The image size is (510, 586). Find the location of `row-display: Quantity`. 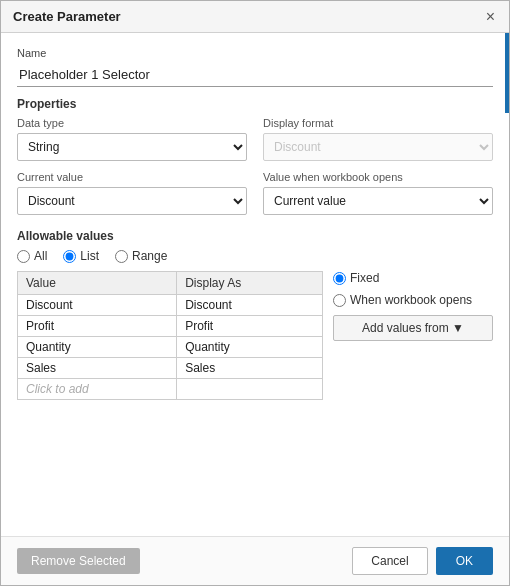

row-display: Quantity is located at coordinates (250, 348).